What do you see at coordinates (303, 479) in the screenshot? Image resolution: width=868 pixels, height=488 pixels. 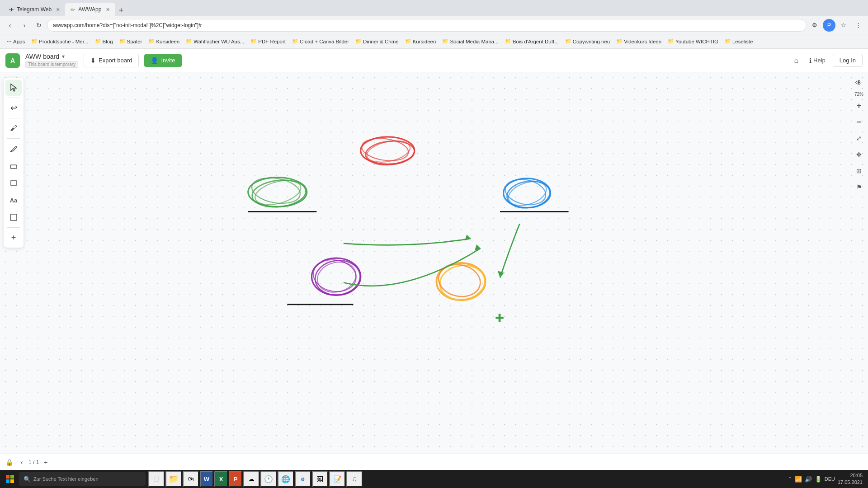 I see `edge-button: e` at bounding box center [303, 479].